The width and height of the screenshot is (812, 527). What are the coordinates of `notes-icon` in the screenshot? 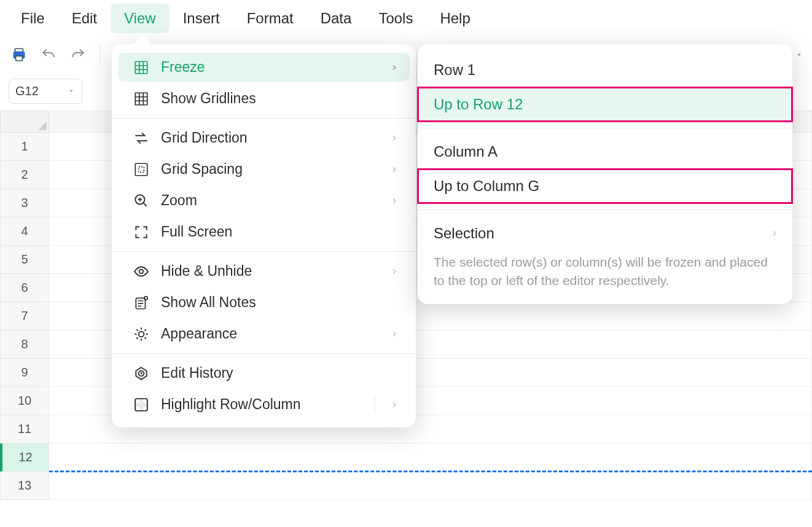 It's located at (141, 303).